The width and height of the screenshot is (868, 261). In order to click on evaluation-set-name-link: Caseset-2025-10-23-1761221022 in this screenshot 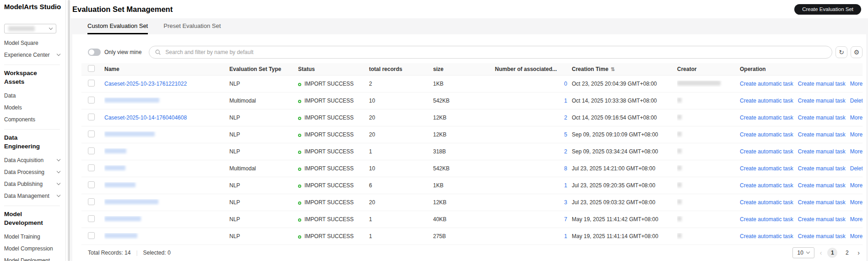, I will do `click(146, 84)`.